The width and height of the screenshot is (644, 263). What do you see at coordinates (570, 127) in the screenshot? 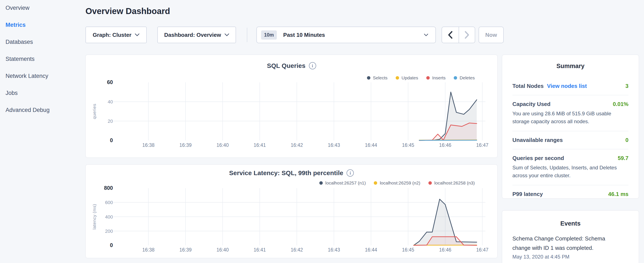
I see `summary-panel: Summary Total NodesView nodes list3Capac…` at bounding box center [570, 127].